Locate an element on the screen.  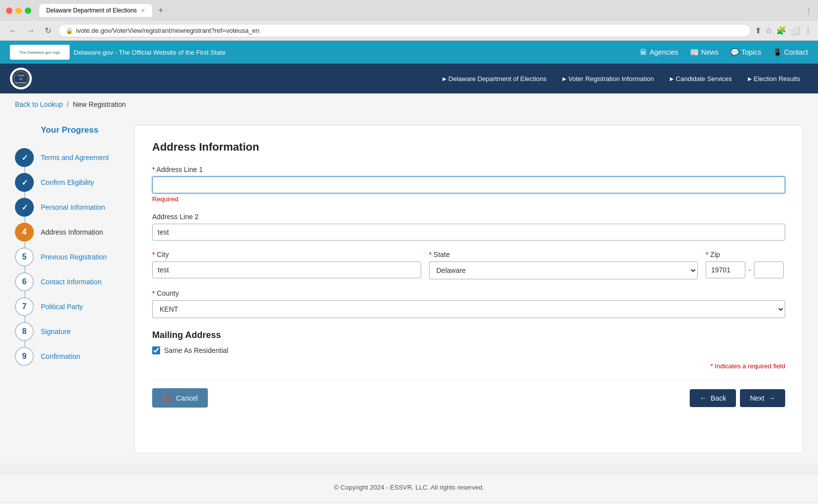
back-button: ← is located at coordinates (13, 31).